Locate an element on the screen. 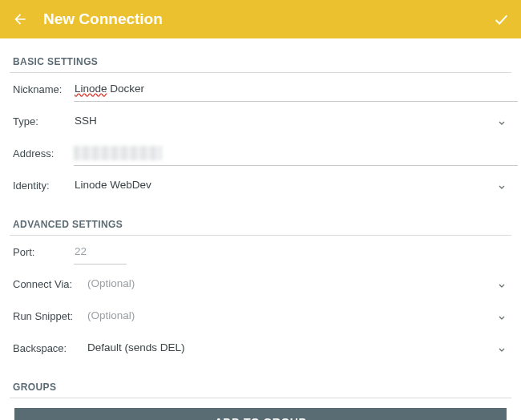 This screenshot has height=420, width=521. type-label: Type: is located at coordinates (43, 122).